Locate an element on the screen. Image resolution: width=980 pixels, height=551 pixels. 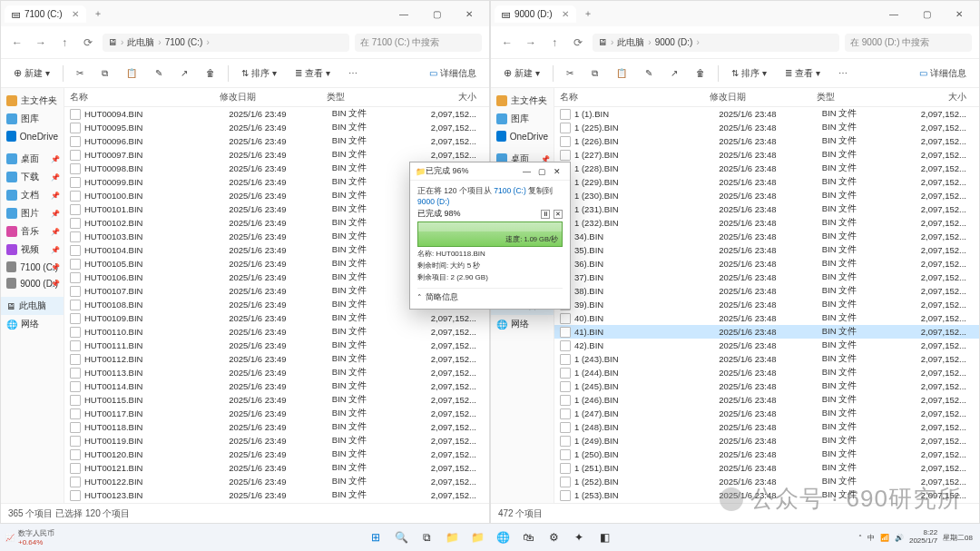
file-row: 1 (251).BIN2025/1/6 23:48BIN 文件2,097,152… is located at coordinates (767, 468).